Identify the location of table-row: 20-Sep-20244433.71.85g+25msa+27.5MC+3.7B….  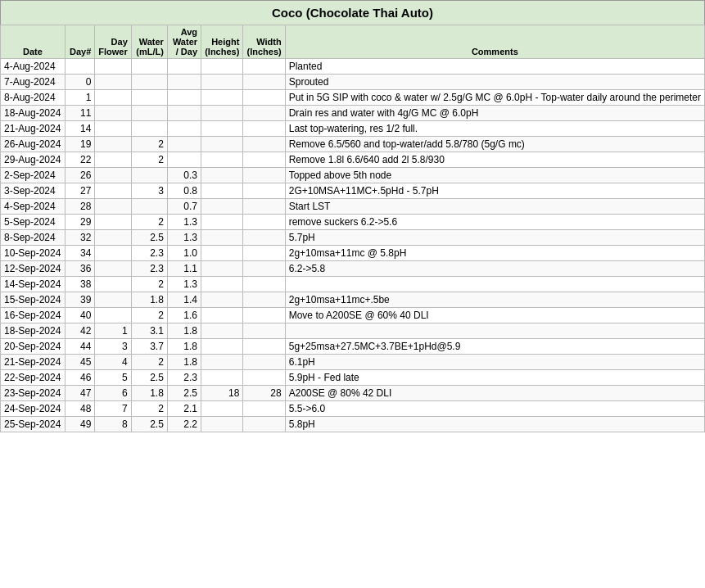
(353, 347).